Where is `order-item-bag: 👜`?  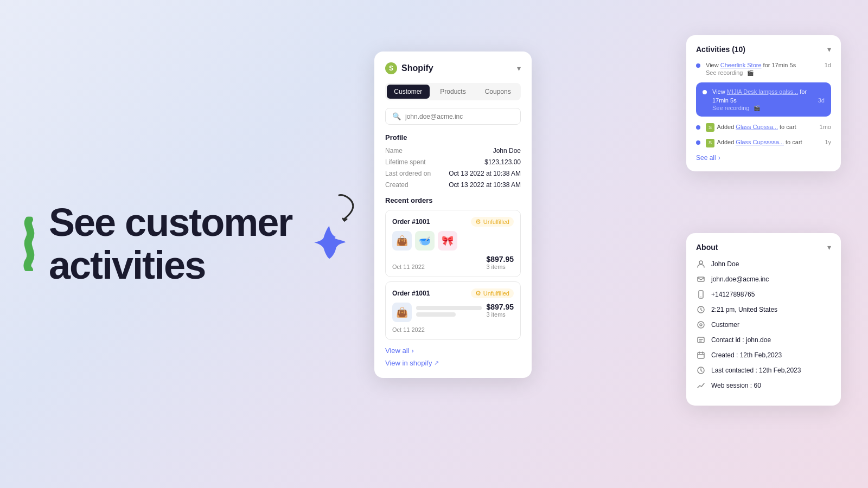 order-item-bag: 👜 is located at coordinates (402, 241).